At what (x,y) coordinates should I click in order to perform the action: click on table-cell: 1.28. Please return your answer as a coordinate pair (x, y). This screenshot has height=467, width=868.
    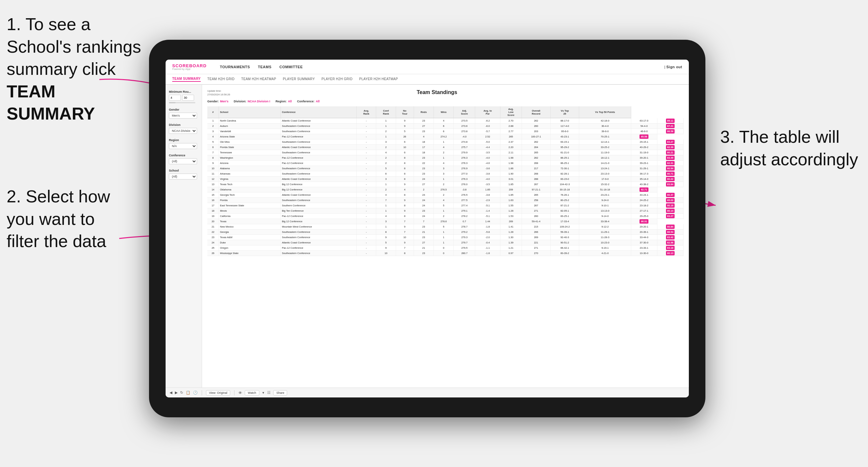
    Looking at the image, I should click on (511, 232).